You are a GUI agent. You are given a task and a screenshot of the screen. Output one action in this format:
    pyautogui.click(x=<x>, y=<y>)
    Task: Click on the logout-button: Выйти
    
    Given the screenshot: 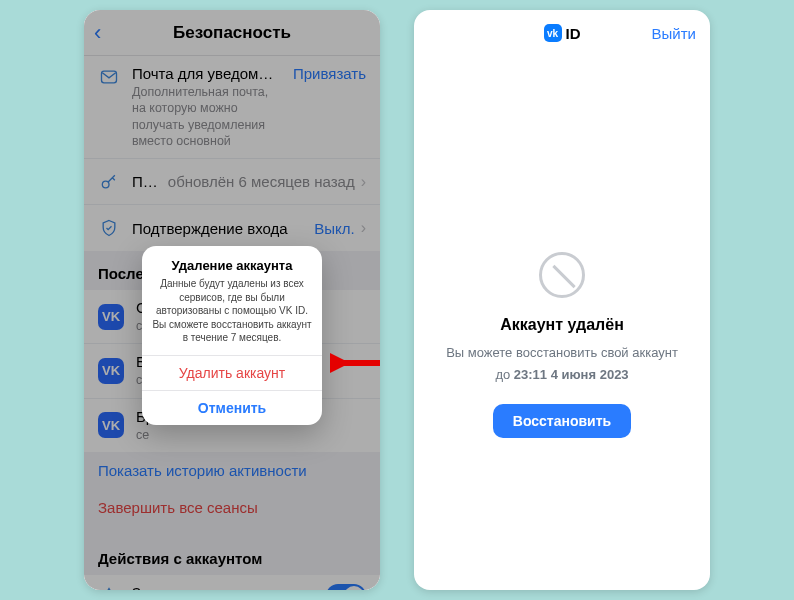 What is the action you would take?
    pyautogui.click(x=674, y=34)
    